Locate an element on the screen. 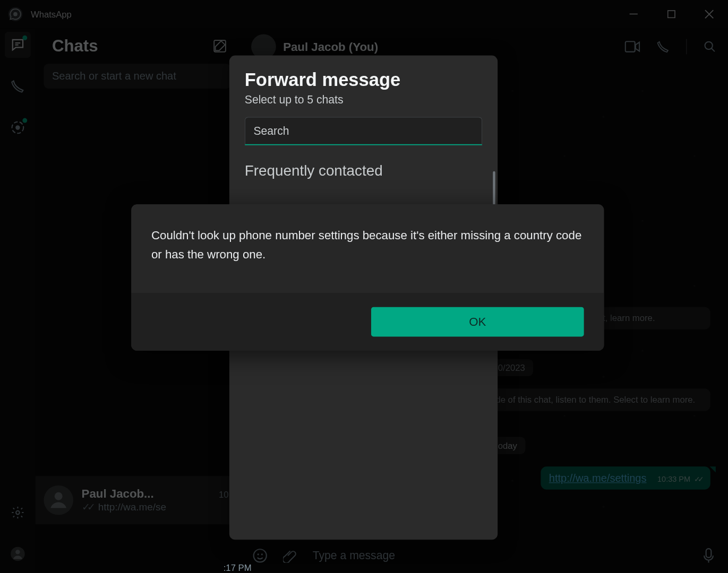 The height and width of the screenshot is (573, 728). forward-section-heading: Frequently contacted is located at coordinates (363, 170).